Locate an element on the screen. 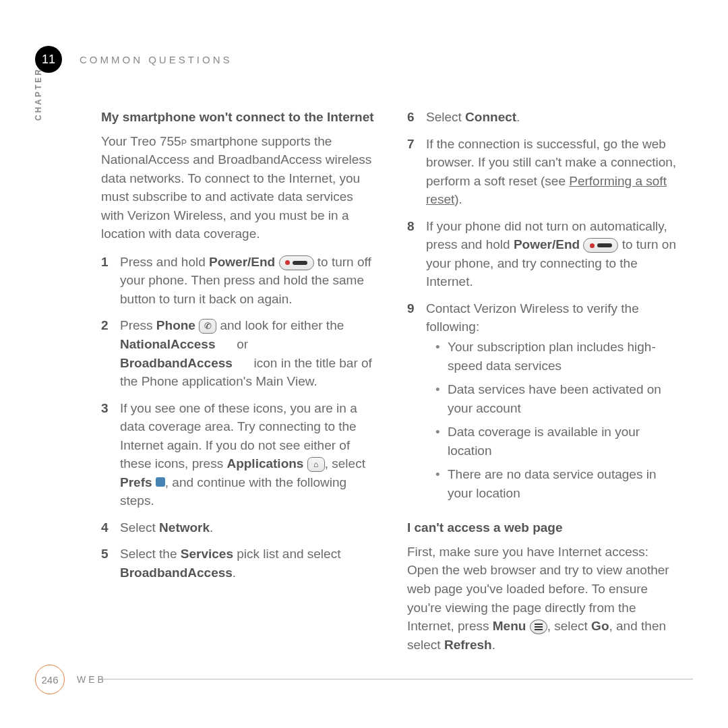 This screenshot has width=728, height=728. step-body: Select Connect. is located at coordinates (553, 117).